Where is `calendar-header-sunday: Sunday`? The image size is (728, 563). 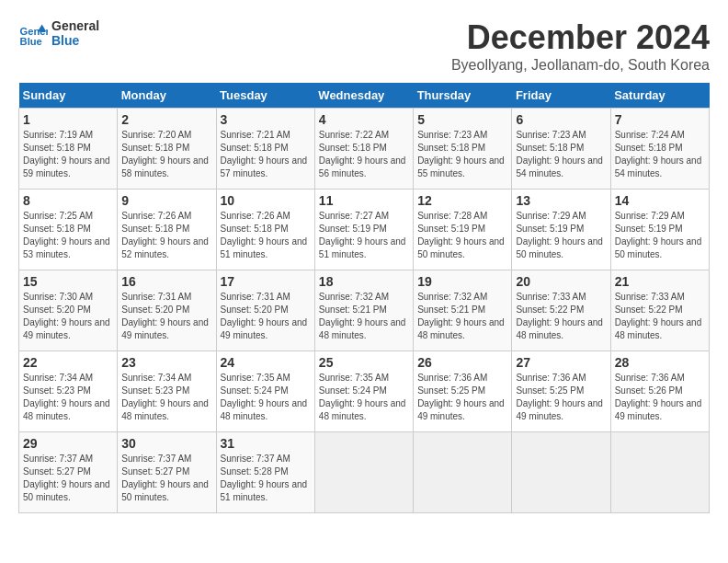 calendar-header-sunday: Sunday is located at coordinates (68, 96).